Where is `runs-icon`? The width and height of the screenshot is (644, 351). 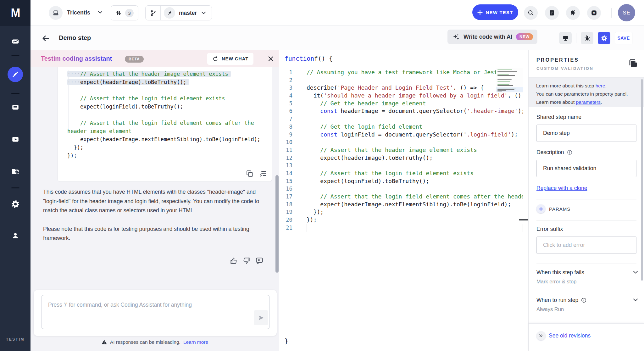
runs-icon is located at coordinates (15, 139).